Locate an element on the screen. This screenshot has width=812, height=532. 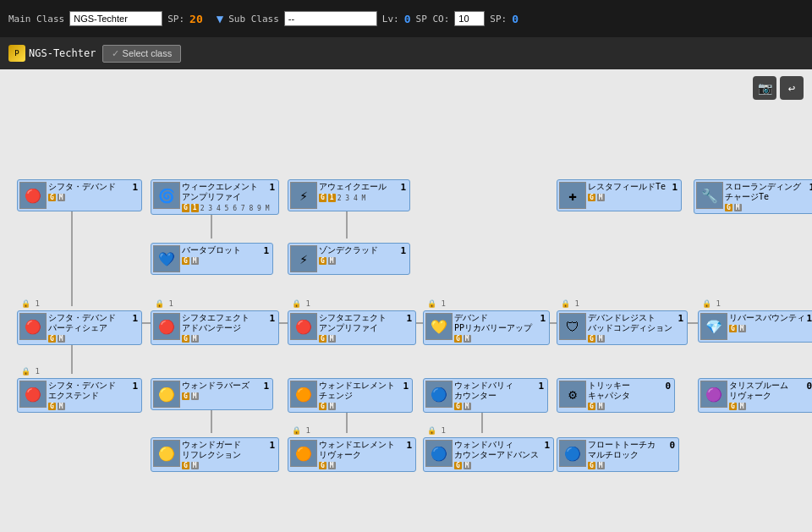
skill-info-wandelem: ウォンドエレメントチェンジ G M is located at coordinates (365, 396).